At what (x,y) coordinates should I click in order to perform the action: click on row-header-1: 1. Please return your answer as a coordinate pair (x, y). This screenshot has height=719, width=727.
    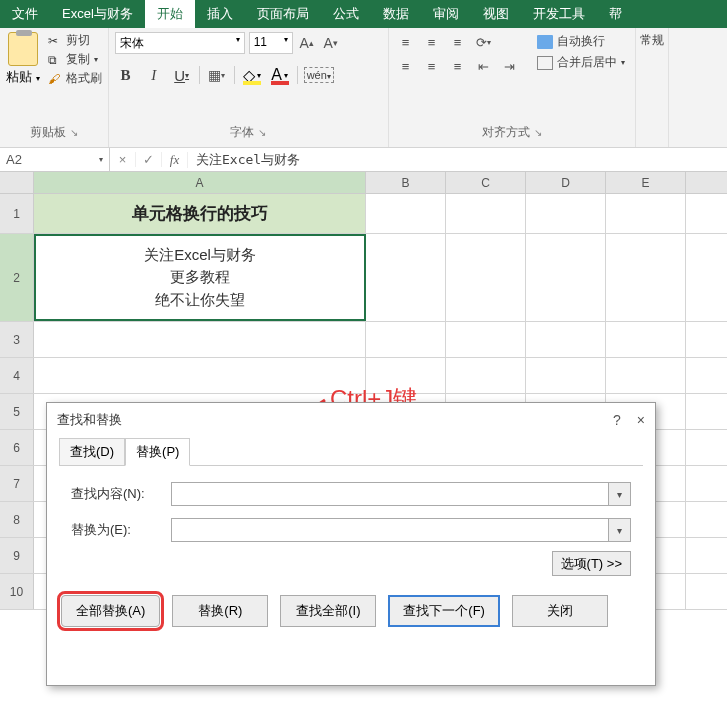
    Looking at the image, I should click on (17, 214).